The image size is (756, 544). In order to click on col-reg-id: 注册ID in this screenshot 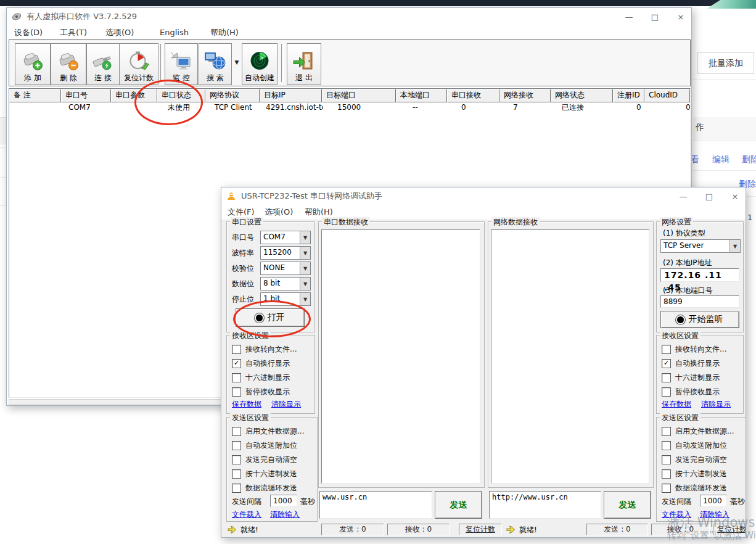, I will do `click(629, 96)`.